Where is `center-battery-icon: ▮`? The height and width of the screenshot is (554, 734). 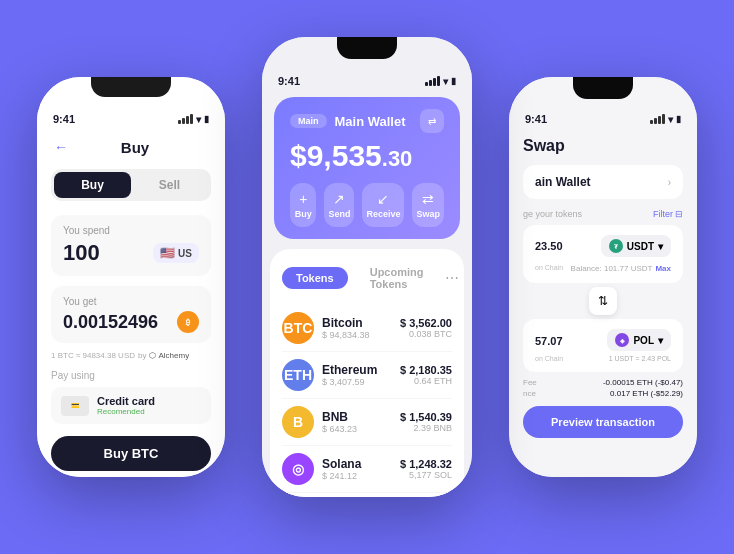 center-battery-icon: ▮ is located at coordinates (454, 81).